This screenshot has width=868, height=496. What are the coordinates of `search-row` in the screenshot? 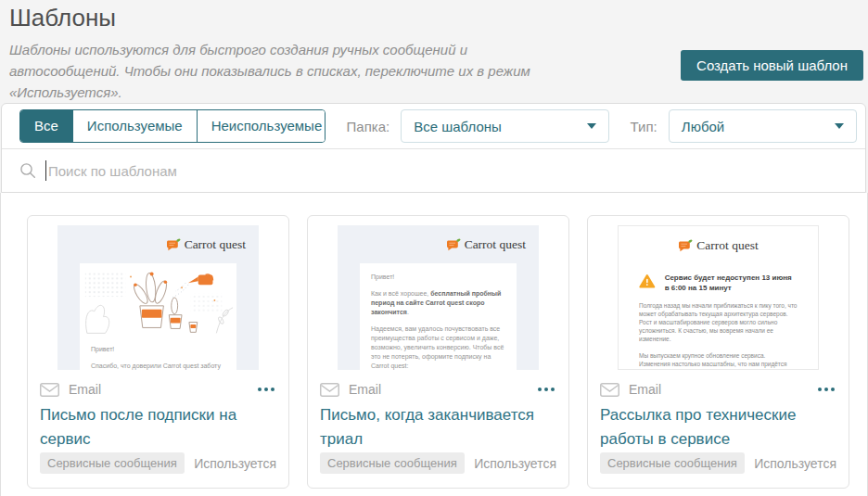 It's located at (434, 171).